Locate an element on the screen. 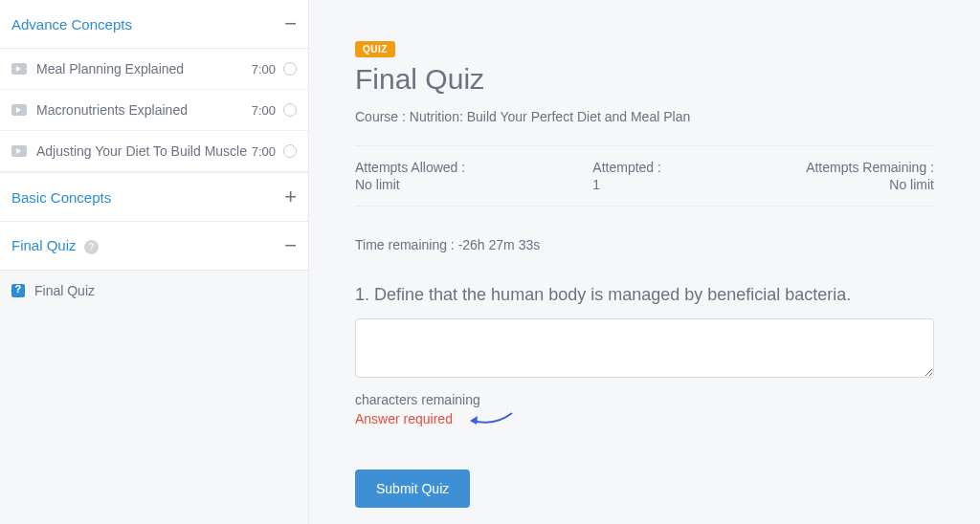 The height and width of the screenshot is (524, 980). section-title-text: Final Quiz is located at coordinates (44, 245).